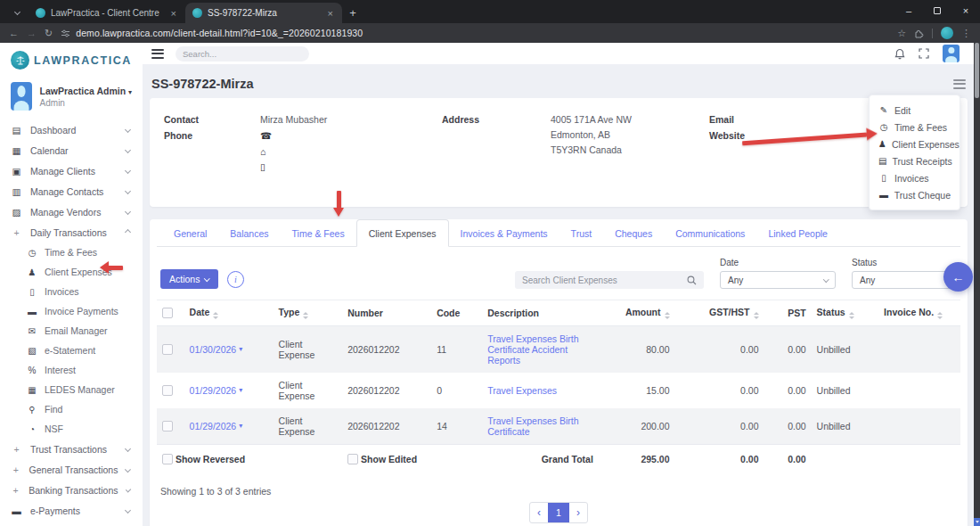  I want to click on column-header-pst: PST, so click(788, 314).